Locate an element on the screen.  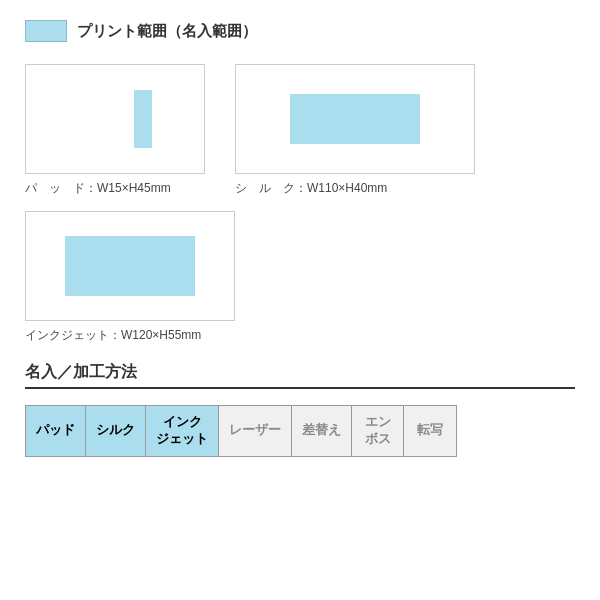
silk-label: シ ル ク：W110×H40mm is located at coordinates (311, 188).